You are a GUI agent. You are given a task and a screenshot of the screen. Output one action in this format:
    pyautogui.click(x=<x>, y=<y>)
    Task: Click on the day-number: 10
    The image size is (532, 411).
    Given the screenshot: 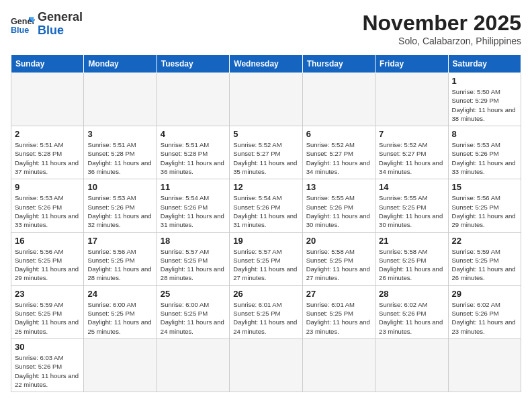 What is the action you would take?
    pyautogui.click(x=120, y=187)
    